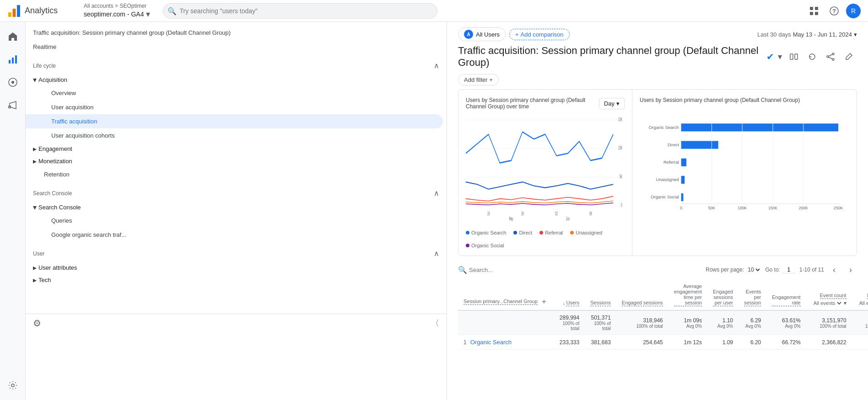  What do you see at coordinates (814, 11) in the screenshot?
I see `grid-apps-button` at bounding box center [814, 11].